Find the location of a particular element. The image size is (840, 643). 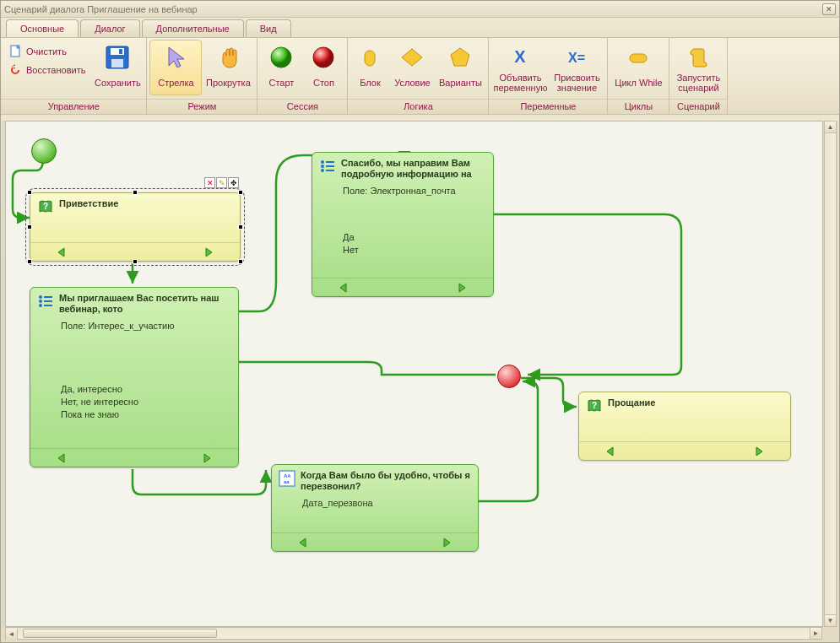

stop-label: Стоп is located at coordinates (324, 83).